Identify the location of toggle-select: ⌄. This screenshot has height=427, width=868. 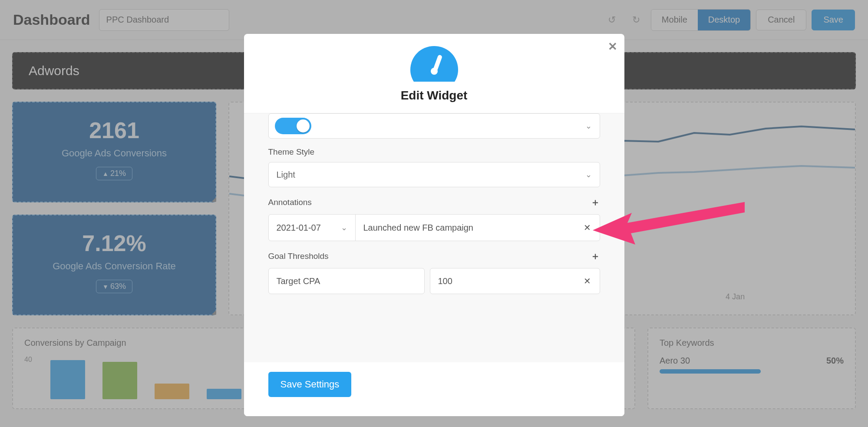
(434, 126).